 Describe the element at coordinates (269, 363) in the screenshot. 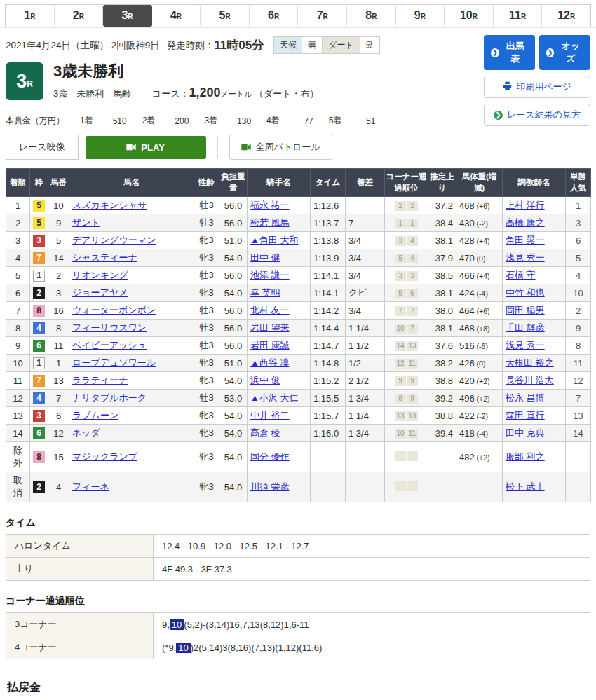

I see `jockey-link: ▲西谷 凜` at that location.